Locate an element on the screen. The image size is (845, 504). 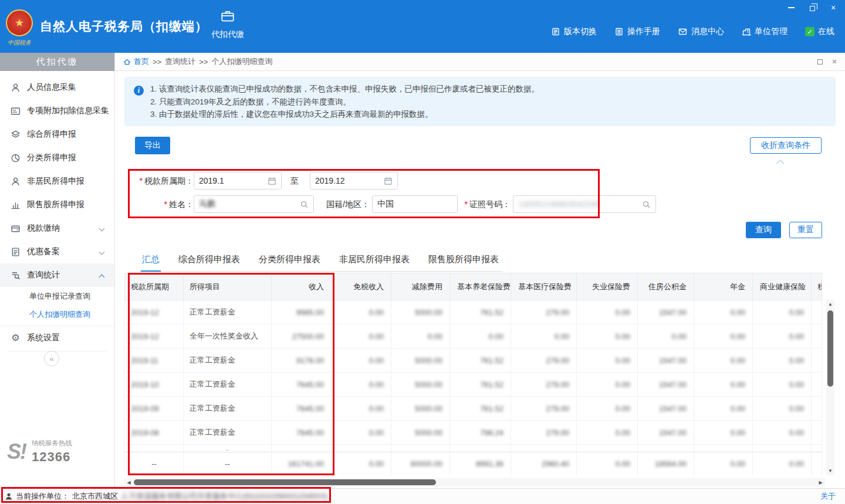
required-asterisk: * is located at coordinates (141, 181).